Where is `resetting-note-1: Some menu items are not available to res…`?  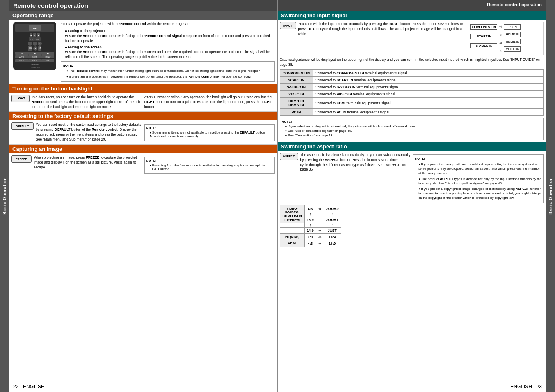 resetting-note-1: Some menu items are not available to res… is located at coordinates (211, 134).